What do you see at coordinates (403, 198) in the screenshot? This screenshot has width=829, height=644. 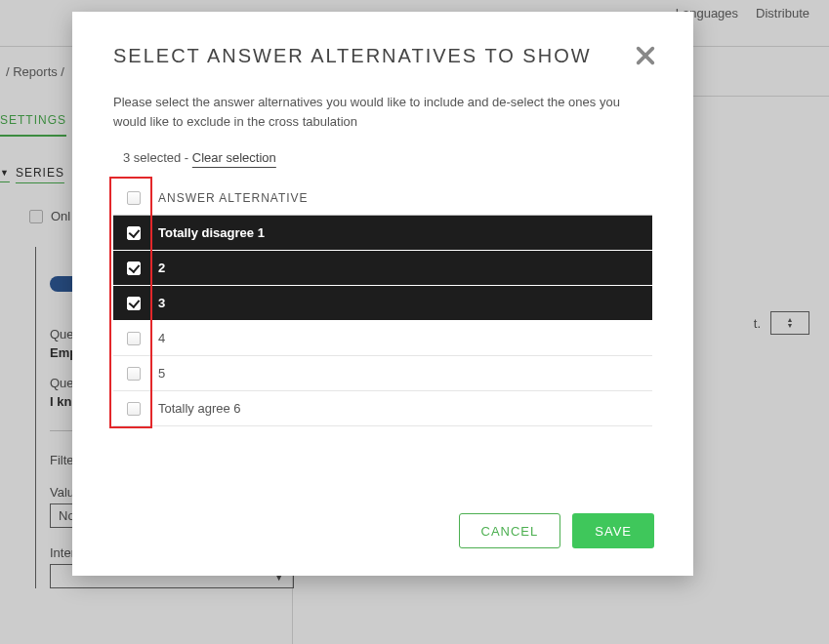 I see `header-label: ANSWER ALTERNATIVE` at bounding box center [403, 198].